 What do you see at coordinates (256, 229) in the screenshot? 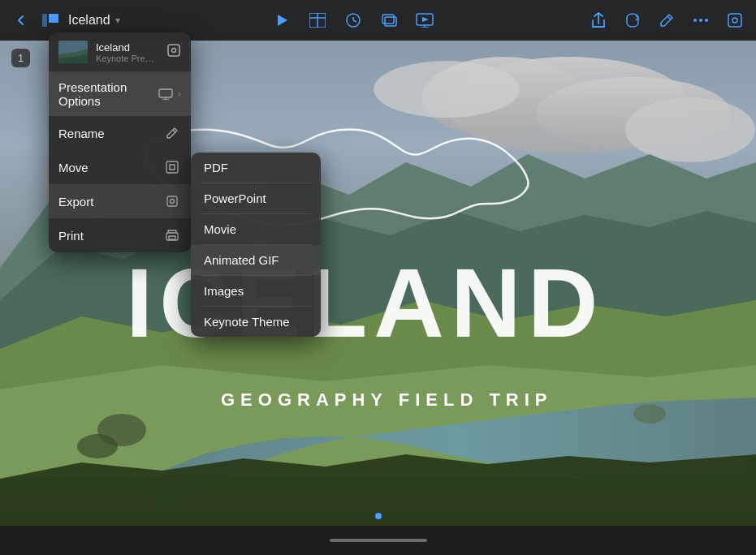
I see `export-movie-item: Movie` at bounding box center [256, 229].